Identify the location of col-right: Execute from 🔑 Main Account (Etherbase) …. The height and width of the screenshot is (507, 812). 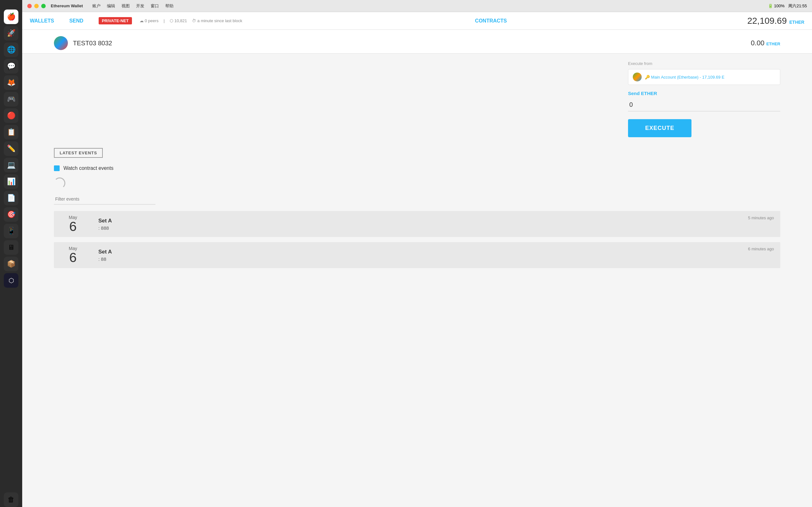
(704, 99).